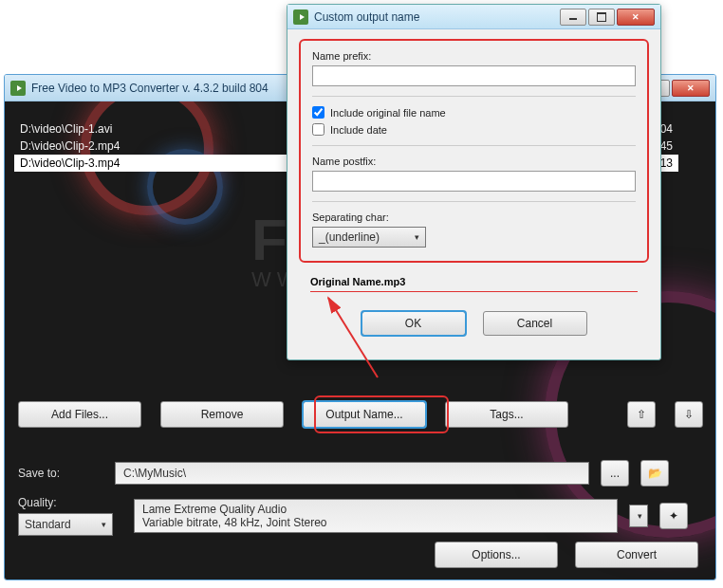 This screenshot has width=723, height=588. What do you see at coordinates (474, 129) in the screenshot?
I see `include-date-checkbox: Include date` at bounding box center [474, 129].